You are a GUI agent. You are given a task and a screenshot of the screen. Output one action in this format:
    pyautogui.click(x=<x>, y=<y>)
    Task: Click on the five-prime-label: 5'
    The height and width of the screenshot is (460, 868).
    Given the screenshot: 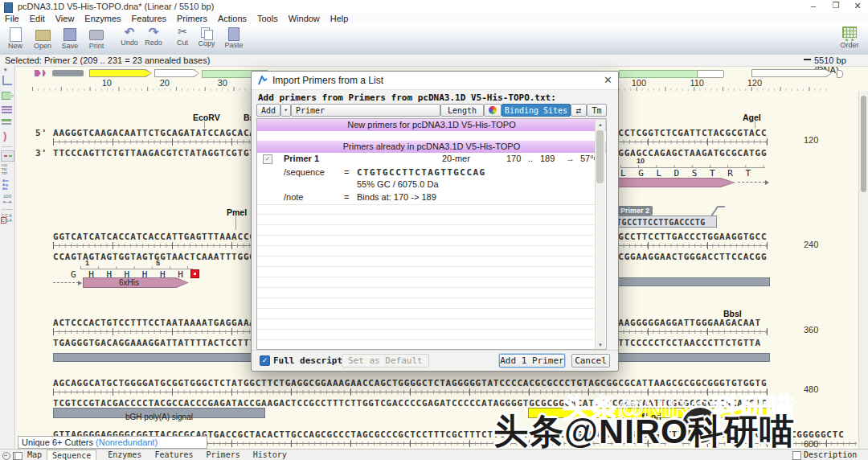 What is the action you would take?
    pyautogui.click(x=42, y=133)
    